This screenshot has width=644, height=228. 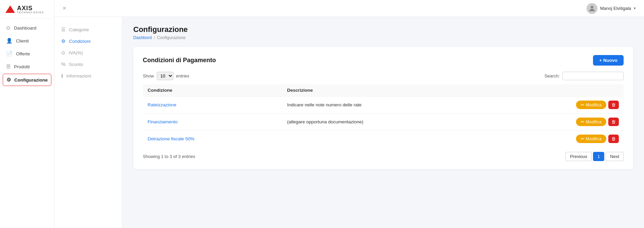 What do you see at coordinates (165, 76) in the screenshot?
I see `entries-select: 10 25 50` at bounding box center [165, 76].